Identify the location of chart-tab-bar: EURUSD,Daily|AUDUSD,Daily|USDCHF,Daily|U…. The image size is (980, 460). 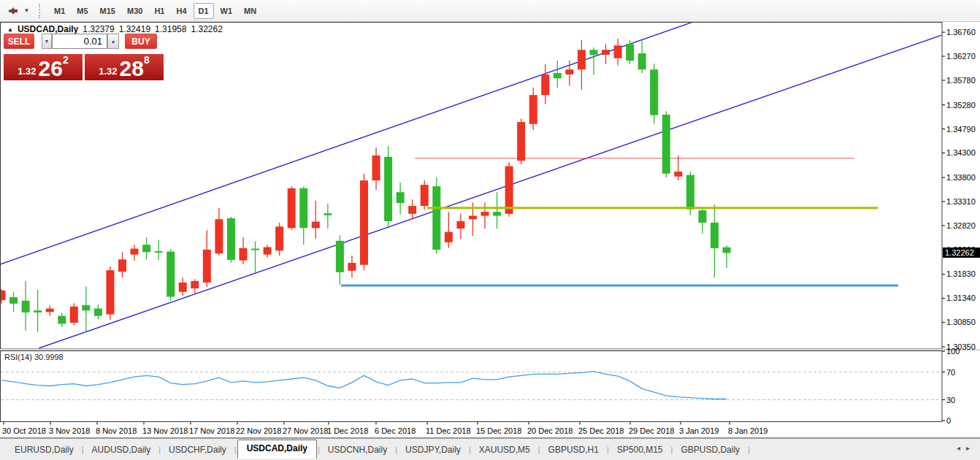
(490, 449).